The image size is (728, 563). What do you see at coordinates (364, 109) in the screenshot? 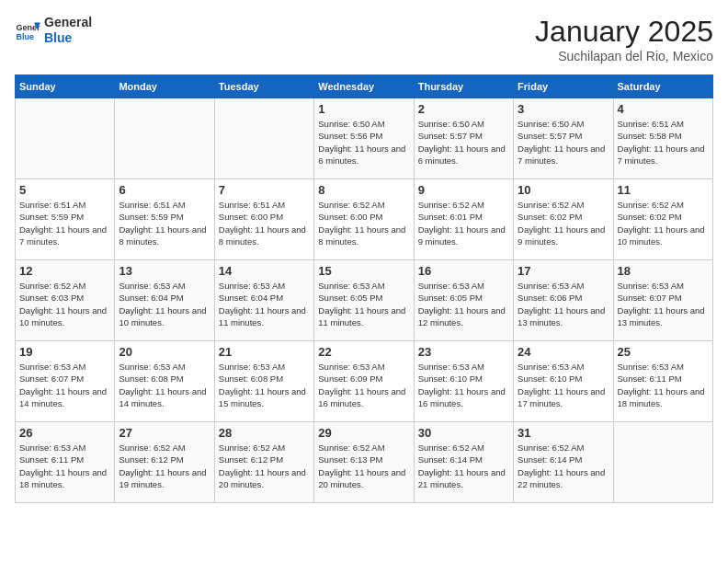
I see `day-number: 1` at bounding box center [364, 109].